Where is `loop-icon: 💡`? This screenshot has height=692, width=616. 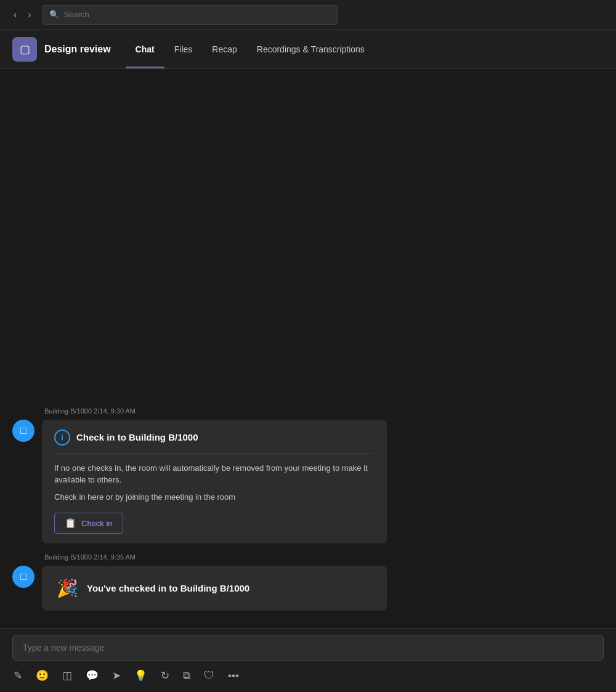
loop-icon: 💡 is located at coordinates (140, 675).